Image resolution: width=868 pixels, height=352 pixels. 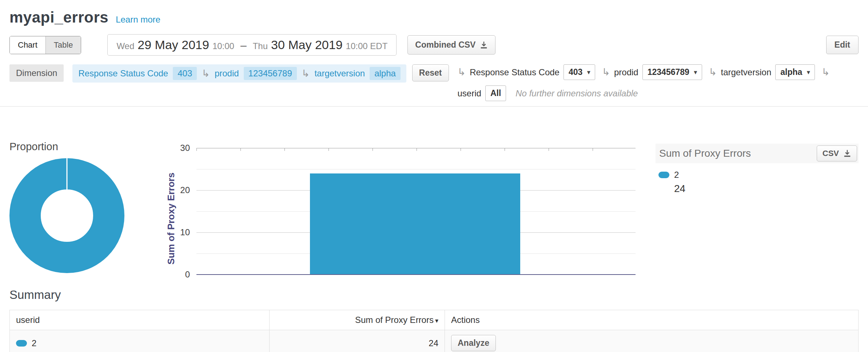 I want to click on reset-button: Reset, so click(x=431, y=73).